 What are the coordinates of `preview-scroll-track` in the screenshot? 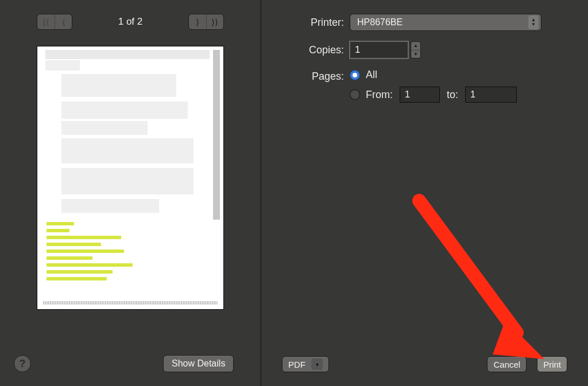 It's located at (216, 135).